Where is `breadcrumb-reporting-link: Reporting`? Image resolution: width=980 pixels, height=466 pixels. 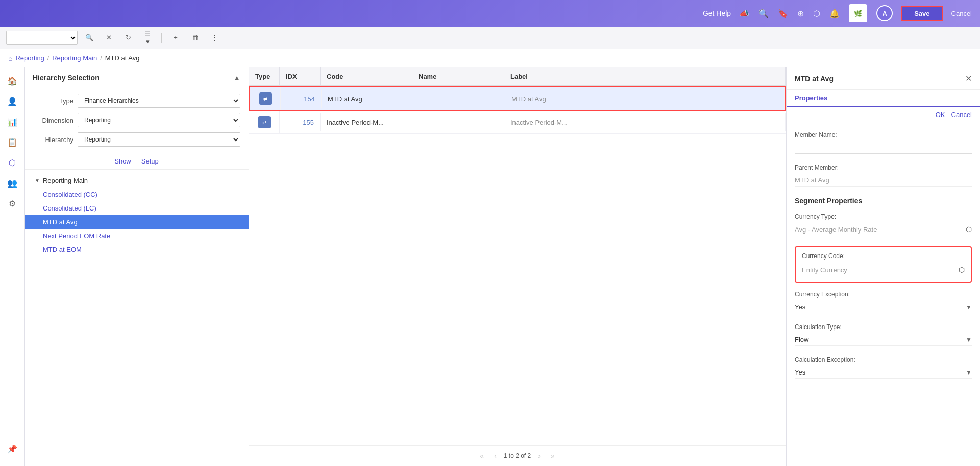 breadcrumb-reporting-link: Reporting is located at coordinates (30, 58).